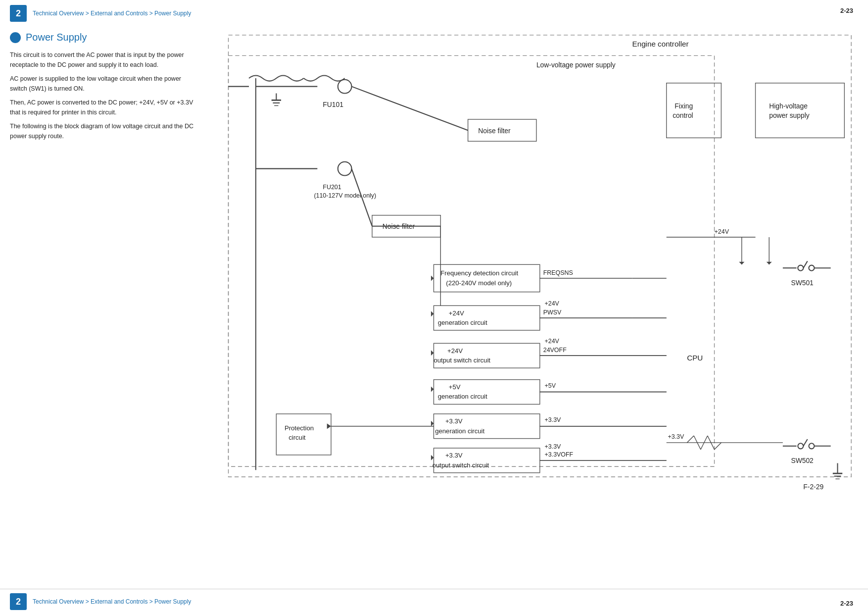  What do you see at coordinates (299, 428) in the screenshot?
I see `prot-label1: Protection` at bounding box center [299, 428].